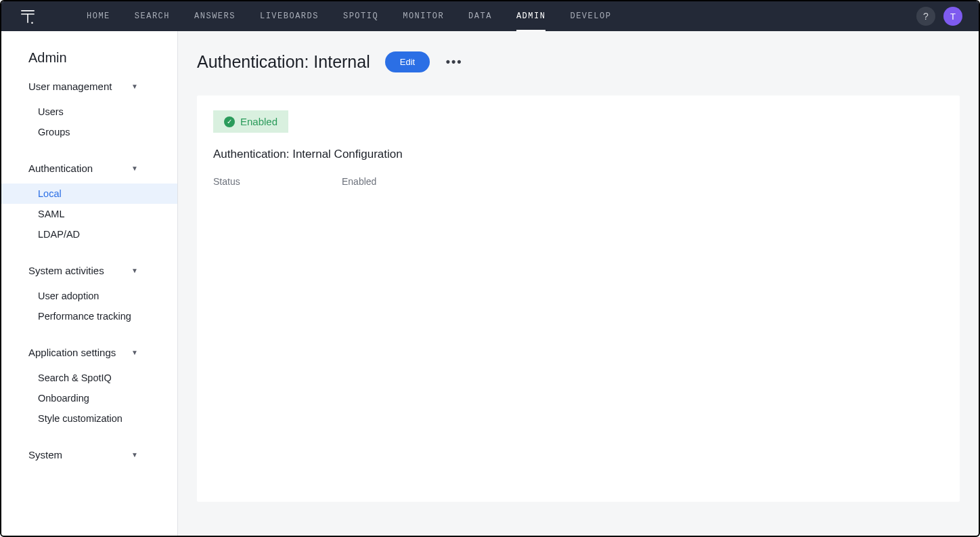 The image size is (980, 537). Describe the element at coordinates (30, 16) in the screenshot. I see `logo-icon` at that location.